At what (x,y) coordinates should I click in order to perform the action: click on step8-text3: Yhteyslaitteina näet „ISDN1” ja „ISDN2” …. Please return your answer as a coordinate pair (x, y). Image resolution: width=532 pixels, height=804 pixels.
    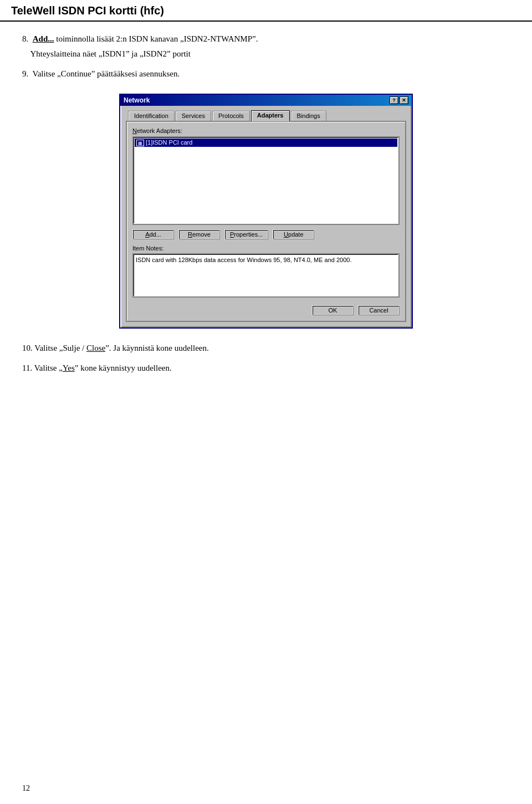
    Looking at the image, I should click on (110, 54).